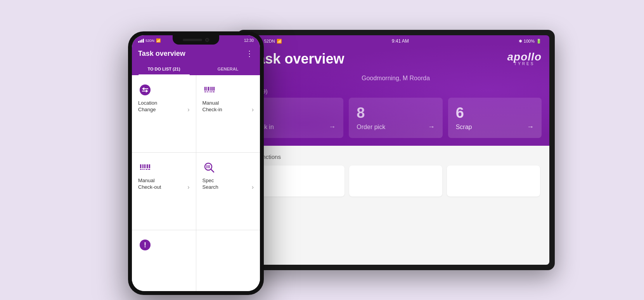  Describe the element at coordinates (396, 40) in the screenshot. I see `tablet-status-bar: ▲▲▲ 52DN 📶 9:41 AM ✱ 100% 🔋` at that location.